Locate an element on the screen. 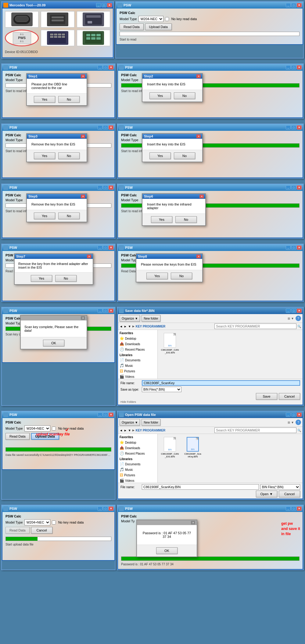 This screenshot has width=305, height=644. save-close: ✕ is located at coordinates (299, 311).